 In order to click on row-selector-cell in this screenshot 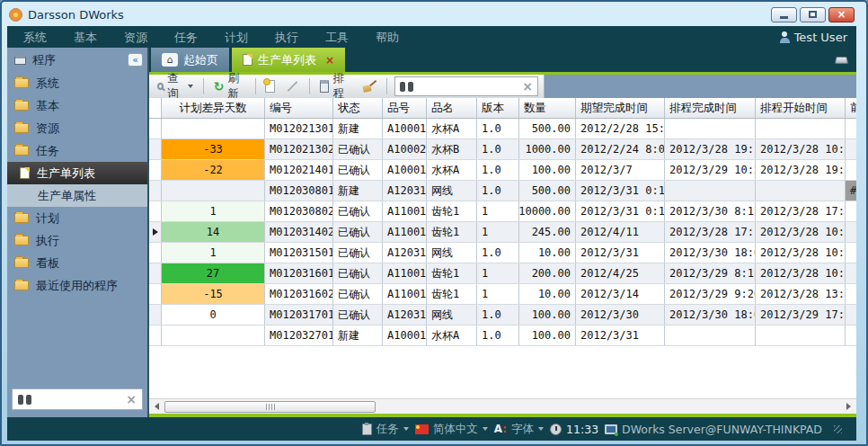, I will do `click(155, 294)`.